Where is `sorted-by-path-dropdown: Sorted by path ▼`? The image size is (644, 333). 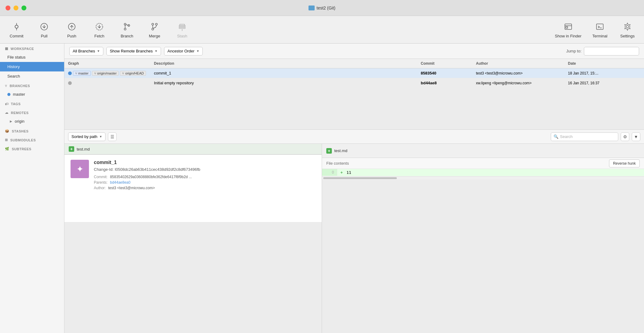
sorted-by-path-dropdown: Sorted by path ▼ is located at coordinates (87, 137).